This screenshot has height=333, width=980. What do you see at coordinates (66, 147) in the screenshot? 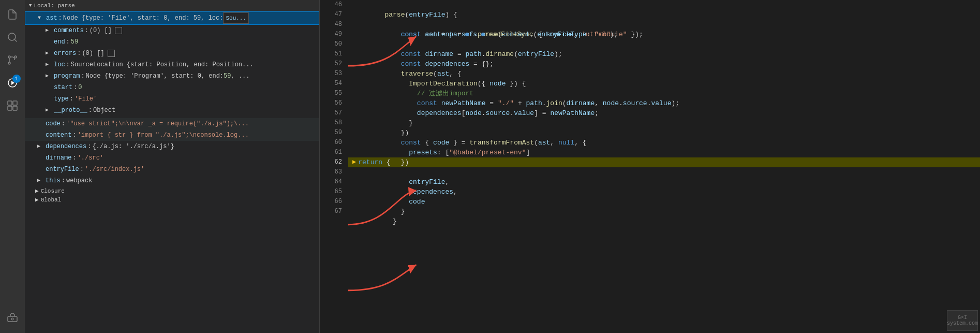
I see `var-name-dependences: dependences` at bounding box center [66, 147].